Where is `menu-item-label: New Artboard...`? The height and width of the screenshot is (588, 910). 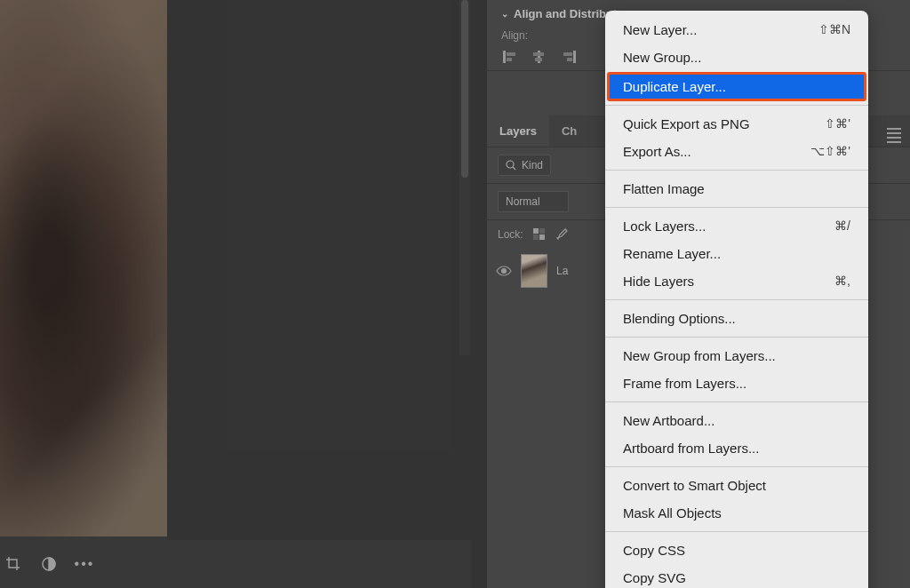 menu-item-label: New Artboard... is located at coordinates (668, 421).